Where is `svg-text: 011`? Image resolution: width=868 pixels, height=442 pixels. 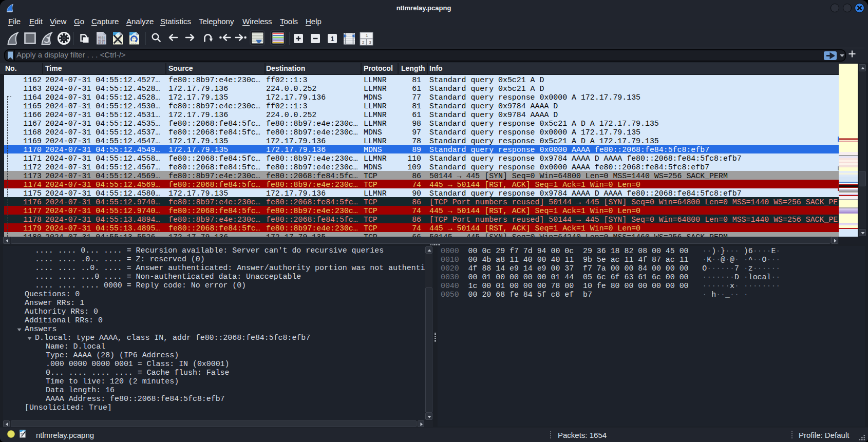
svg-text: 011 is located at coordinates (134, 44).